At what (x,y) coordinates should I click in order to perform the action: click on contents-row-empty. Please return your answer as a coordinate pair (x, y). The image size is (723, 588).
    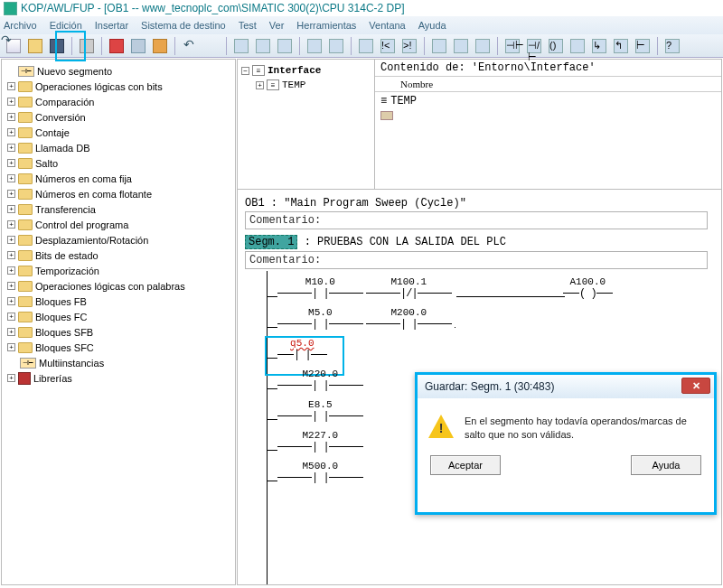
    Looking at the image, I should click on (548, 116).